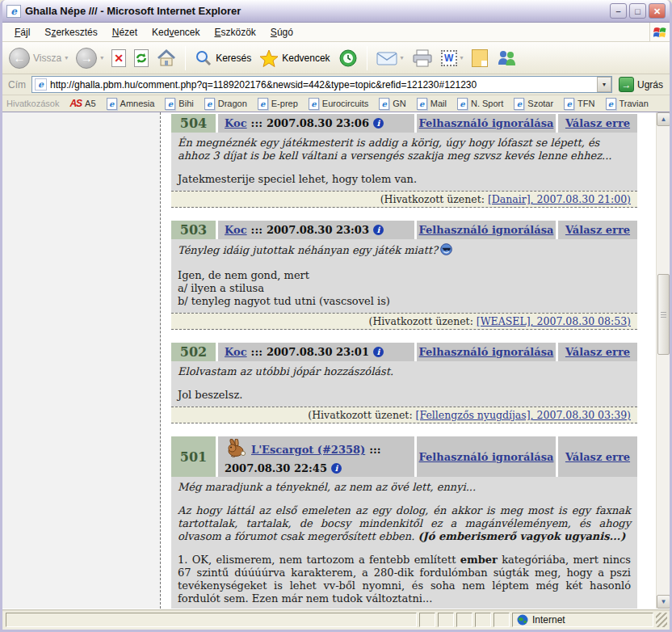 Image resolution: width=672 pixels, height=632 pixels. What do you see at coordinates (223, 58) in the screenshot?
I see `search-button: Keresés` at bounding box center [223, 58].